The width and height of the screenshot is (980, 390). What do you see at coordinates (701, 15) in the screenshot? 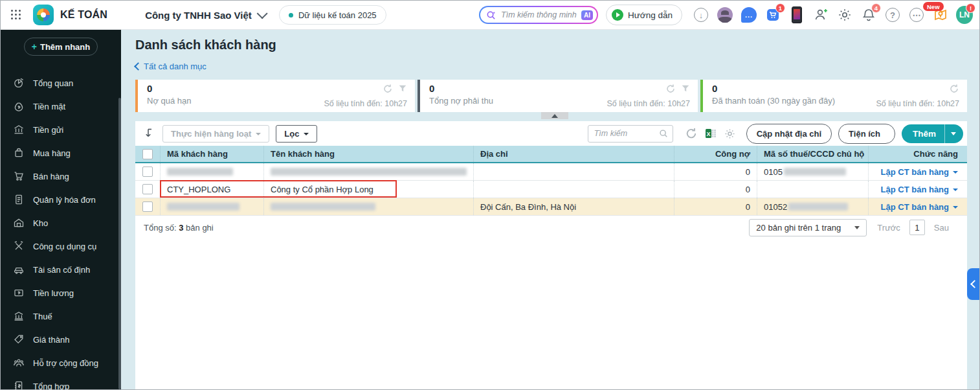
I see `download-icon: ↓` at bounding box center [701, 15].